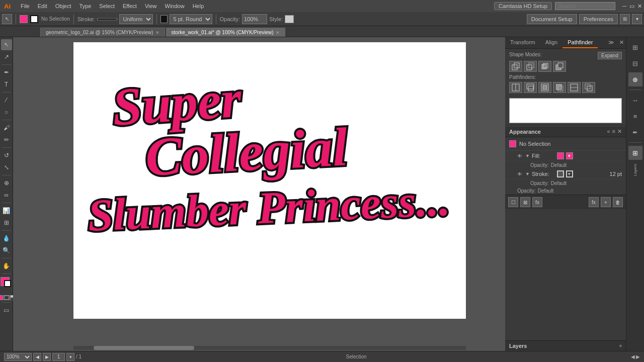 The image size is (644, 362). What do you see at coordinates (589, 87) in the screenshot?
I see `minus-back-button` at bounding box center [589, 87].